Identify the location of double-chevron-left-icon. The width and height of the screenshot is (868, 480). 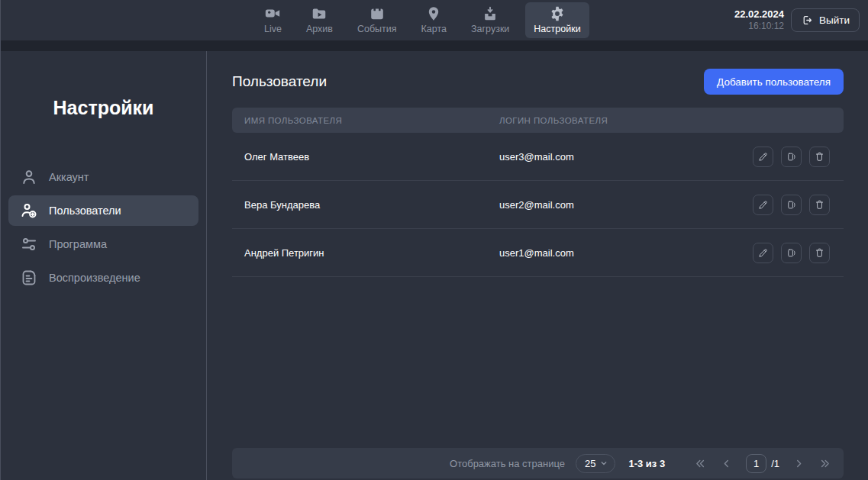
(701, 464).